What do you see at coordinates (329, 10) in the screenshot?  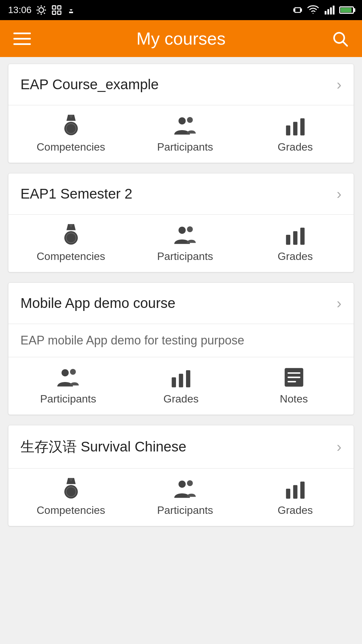 I see `signal-icon` at bounding box center [329, 10].